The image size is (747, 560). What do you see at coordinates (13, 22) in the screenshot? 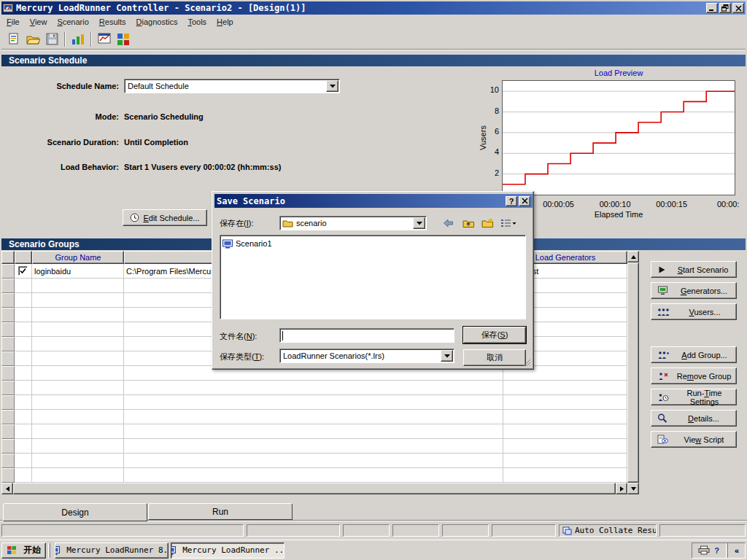
I see `menu-file: File` at bounding box center [13, 22].